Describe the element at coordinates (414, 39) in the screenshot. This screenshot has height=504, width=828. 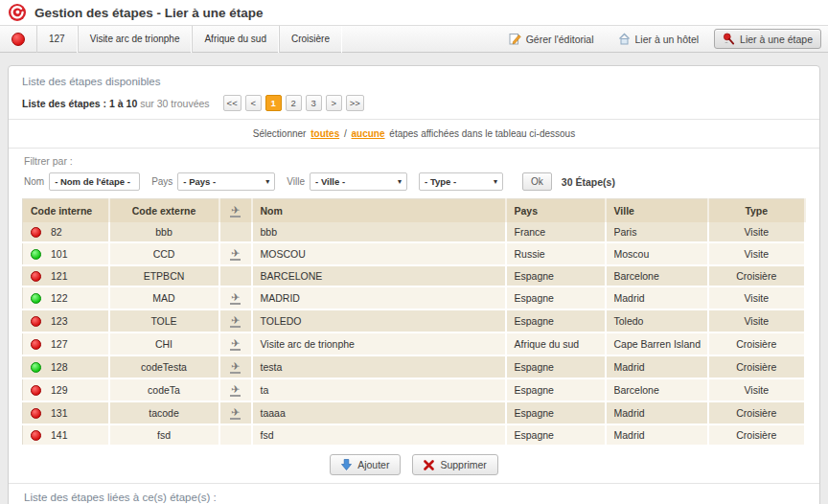
I see `toolbar: 127 Visite arc de trionphe Afrique du su…` at that location.